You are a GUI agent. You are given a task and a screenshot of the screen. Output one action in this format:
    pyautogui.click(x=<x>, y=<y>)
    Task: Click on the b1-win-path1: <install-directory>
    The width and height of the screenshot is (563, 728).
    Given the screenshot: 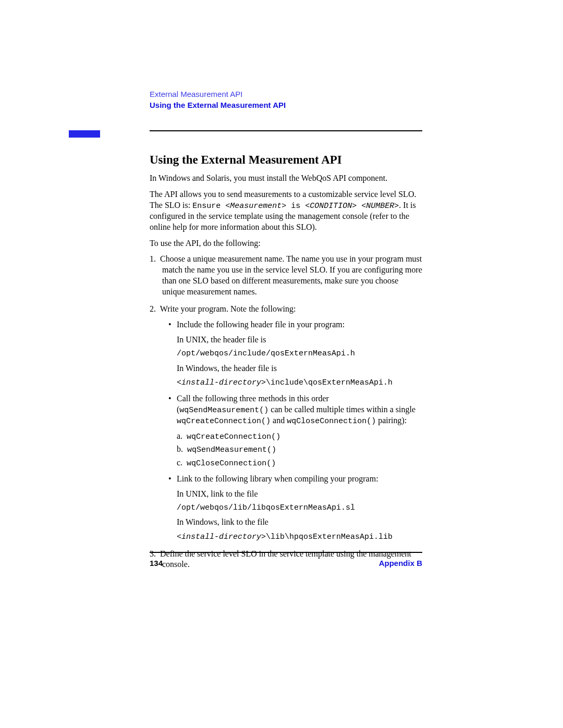 What is the action you would take?
    pyautogui.click(x=221, y=382)
    